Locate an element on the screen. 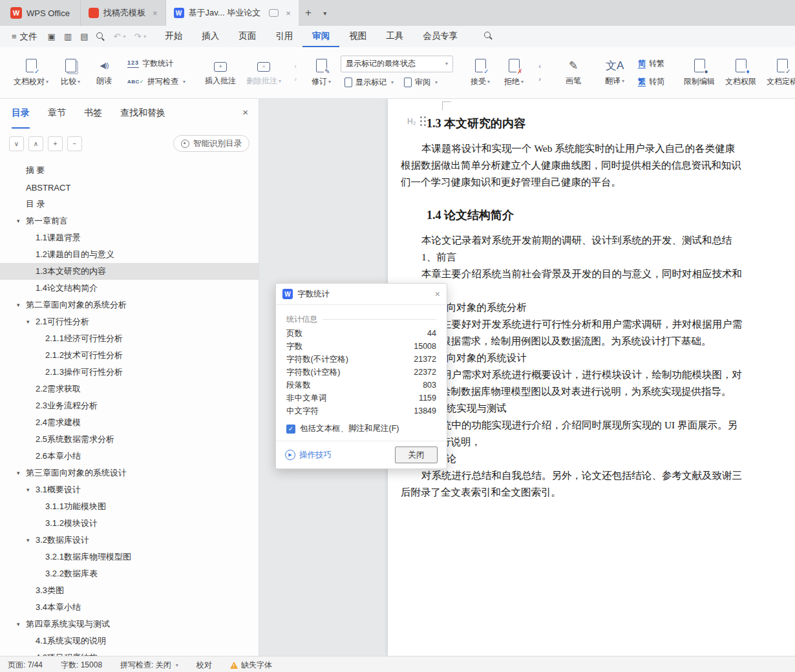 The width and height of the screenshot is (795, 672). menu-tab-引用: 引用 is located at coordinates (284, 36).